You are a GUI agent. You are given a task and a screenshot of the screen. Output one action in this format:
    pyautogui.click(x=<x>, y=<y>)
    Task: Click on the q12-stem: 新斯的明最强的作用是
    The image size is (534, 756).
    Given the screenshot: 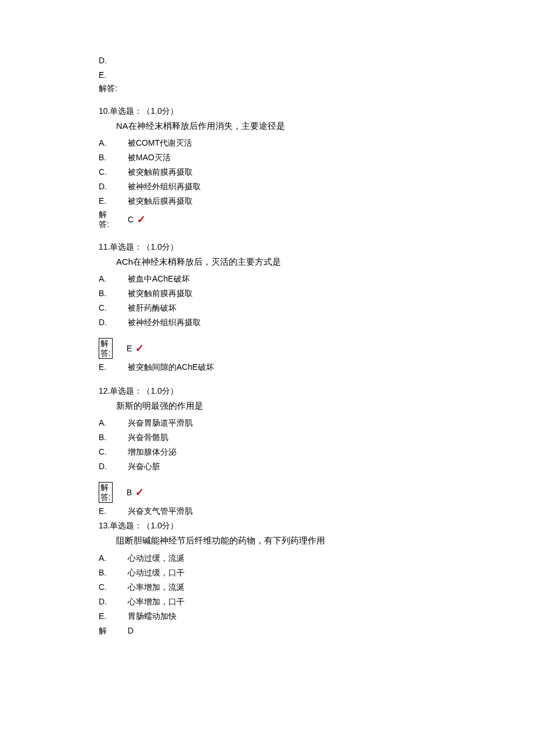 What is the action you would take?
    pyautogui.click(x=325, y=406)
    